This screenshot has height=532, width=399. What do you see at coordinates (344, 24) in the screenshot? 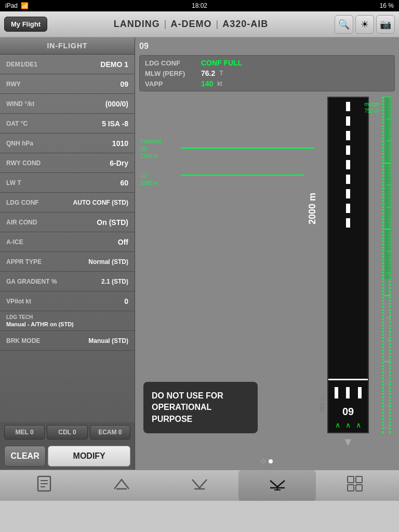
I see `search-button: 🔍` at bounding box center [344, 24].